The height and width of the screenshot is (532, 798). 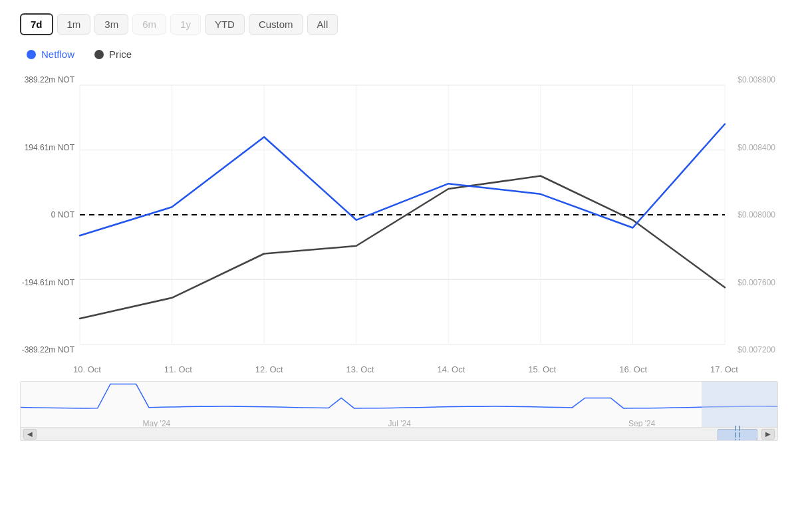 I want to click on nav-grip-left, so click(x=735, y=434).